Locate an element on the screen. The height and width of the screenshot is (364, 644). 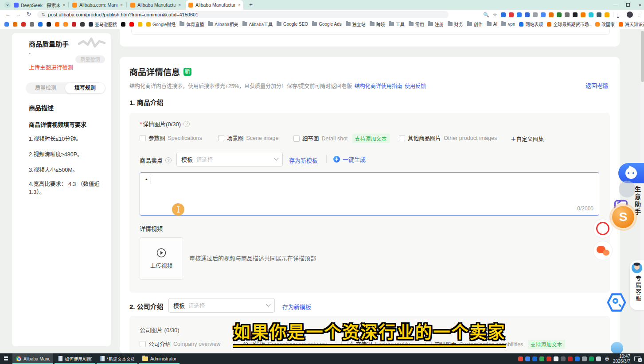
bookmark-folder: 体育直播 is located at coordinates (191, 24).